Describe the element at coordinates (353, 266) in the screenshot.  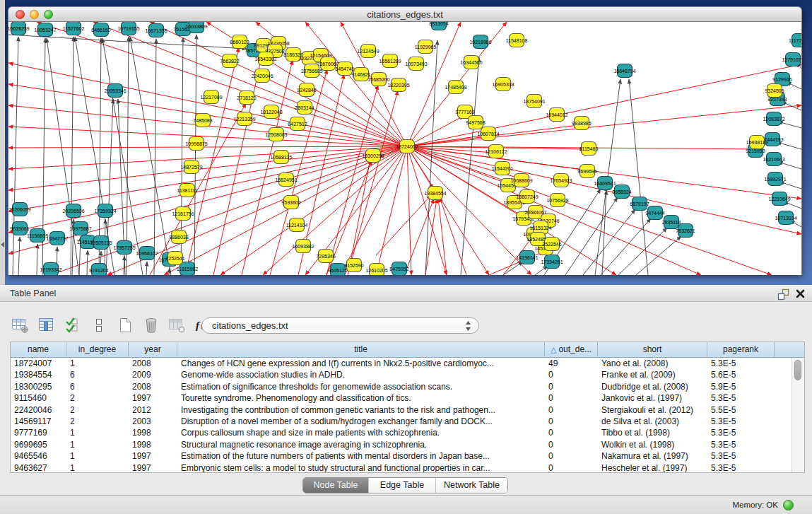
I see `network-node-9152590: 9152590` at that location.